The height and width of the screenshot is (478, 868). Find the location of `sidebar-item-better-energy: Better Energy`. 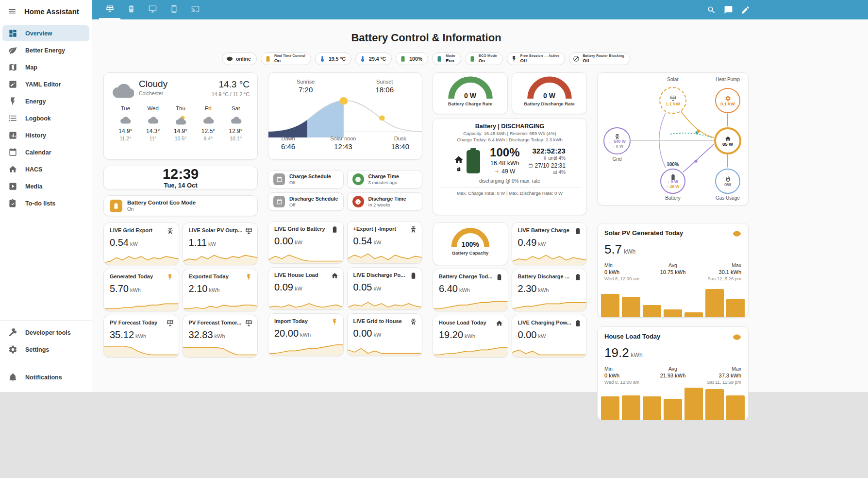

sidebar-item-better-energy: Better Energy is located at coordinates (46, 51).